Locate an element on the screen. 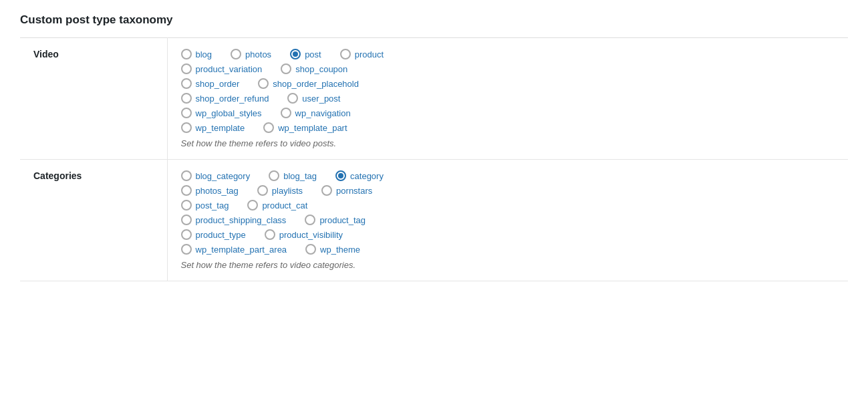  radio-option-video-post: post is located at coordinates (306, 54).